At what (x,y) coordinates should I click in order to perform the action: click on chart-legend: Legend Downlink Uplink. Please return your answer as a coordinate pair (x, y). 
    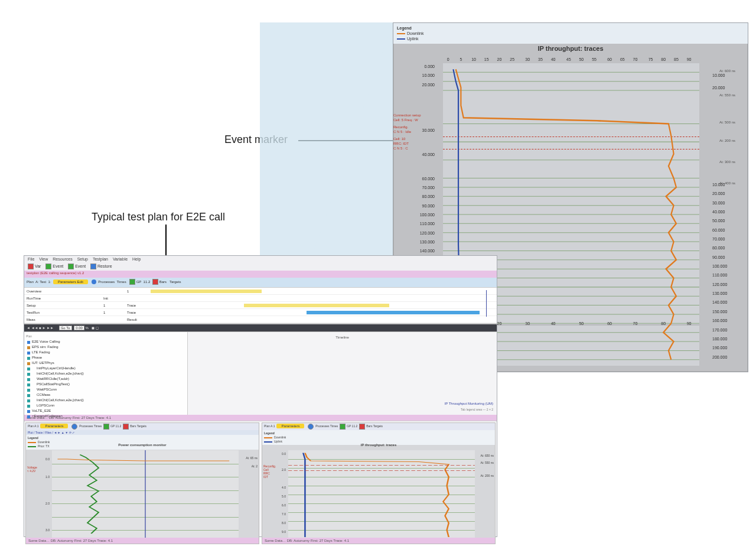
    Looking at the image, I should click on (571, 33).